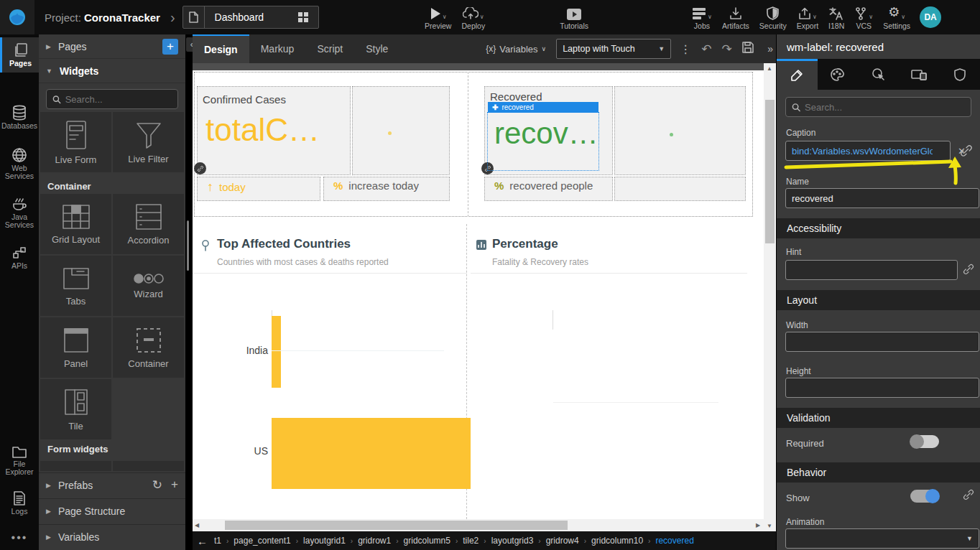 This screenshot has width=980, height=550. Describe the element at coordinates (244, 99) in the screenshot. I see `confirmed-title: Confirmed Cases` at that location.